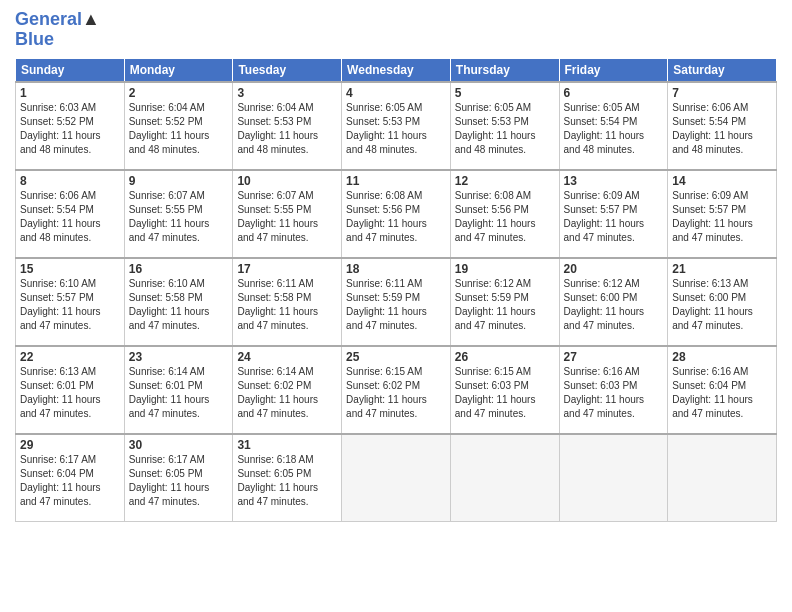  What do you see at coordinates (70, 393) in the screenshot?
I see `day-info: Sunrise: 6:13 AM Sunset: 6:01 PM Dayligh…` at bounding box center [70, 393].